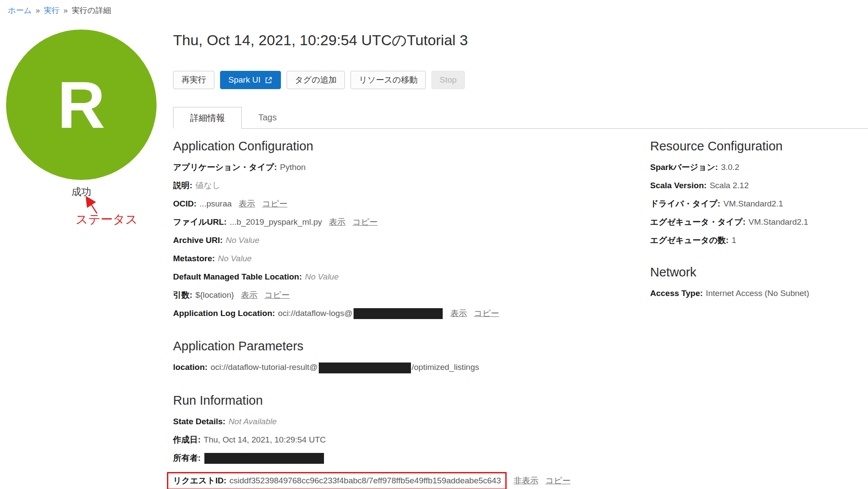 The width and height of the screenshot is (868, 489). I want to click on field-value: Scala 2.12, so click(729, 185).